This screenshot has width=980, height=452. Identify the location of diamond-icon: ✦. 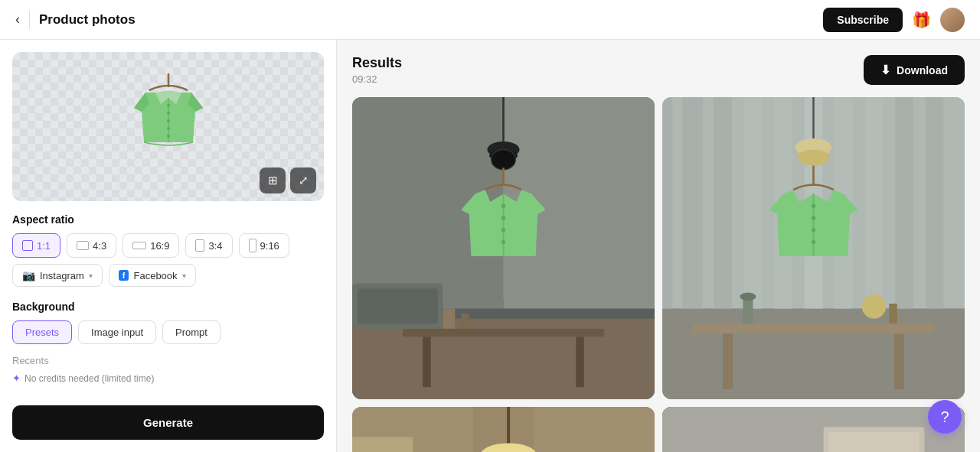
(17, 378).